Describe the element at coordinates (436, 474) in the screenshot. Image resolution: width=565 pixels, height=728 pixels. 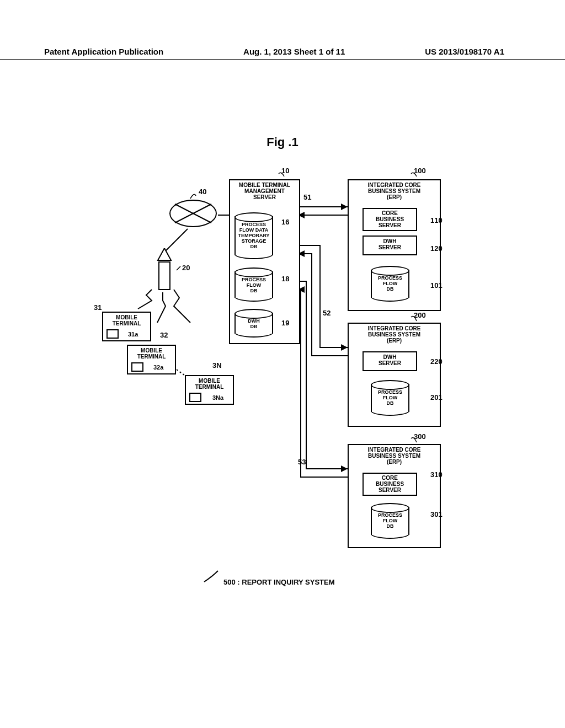
I see `ref-310: 310` at that location.